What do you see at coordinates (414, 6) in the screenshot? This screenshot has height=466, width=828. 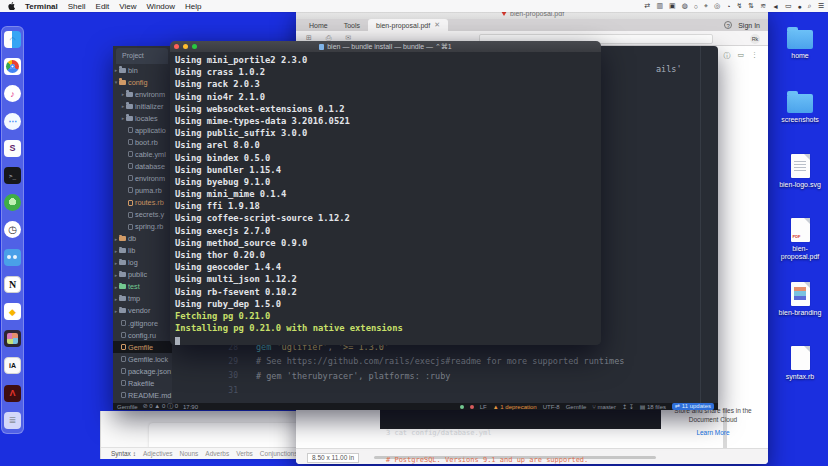 I see `menu-bar: Terminal ShellEditViewWindowHelp ⇄▥▣◍○⌖◎…` at bounding box center [414, 6].